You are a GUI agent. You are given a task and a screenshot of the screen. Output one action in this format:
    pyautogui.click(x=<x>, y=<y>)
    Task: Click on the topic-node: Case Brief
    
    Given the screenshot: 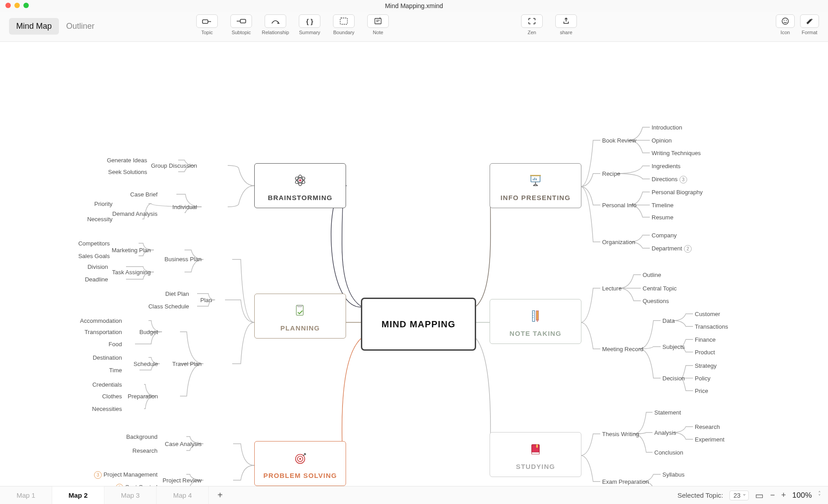 What is the action you would take?
    pyautogui.click(x=144, y=194)
    